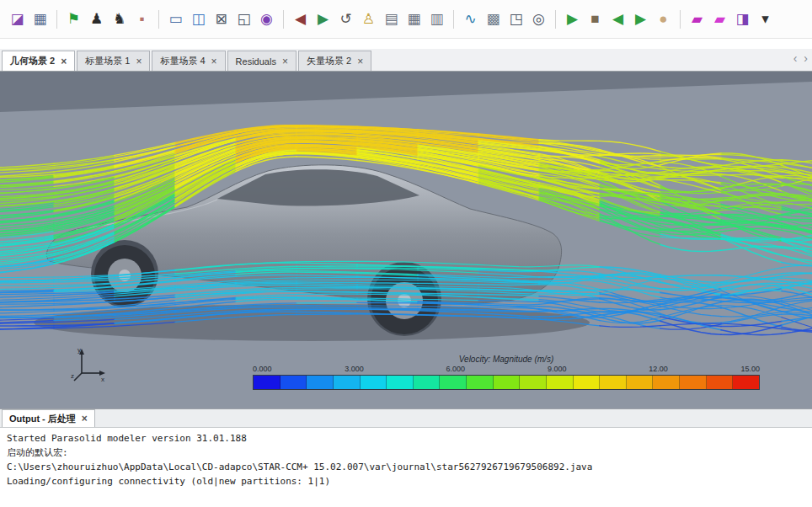 The width and height of the screenshot is (812, 507). Describe the element at coordinates (32, 61) in the screenshot. I see `scene-tab-label: 几何场景 2` at that location.